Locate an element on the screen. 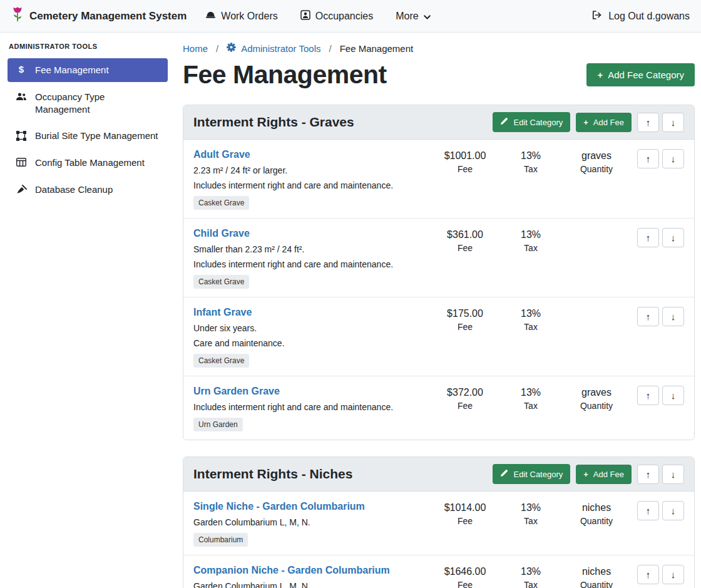 The image size is (701, 588). sidebar-item-label: Fee Management is located at coordinates (72, 70).